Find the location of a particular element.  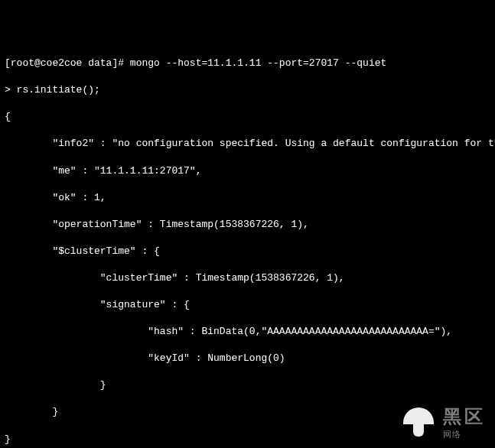

terminal-line: "ok" : 1, is located at coordinates (248, 198).